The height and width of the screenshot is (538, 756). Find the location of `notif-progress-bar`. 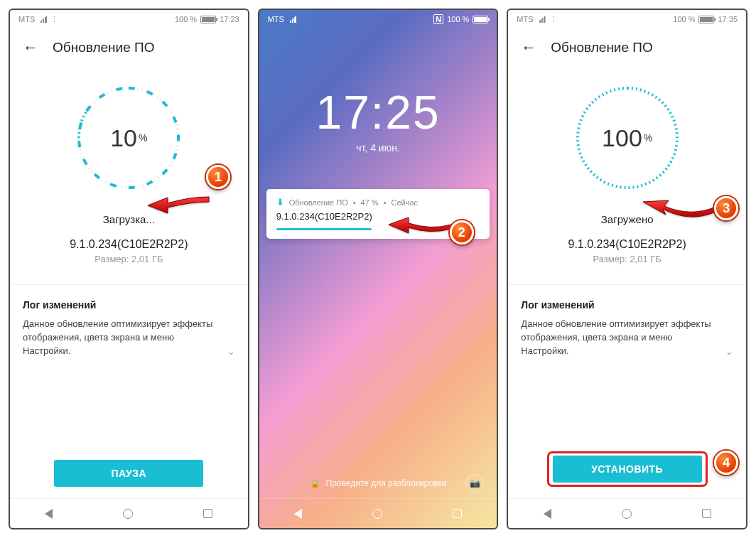

notif-progress-bar is located at coordinates (324, 229).